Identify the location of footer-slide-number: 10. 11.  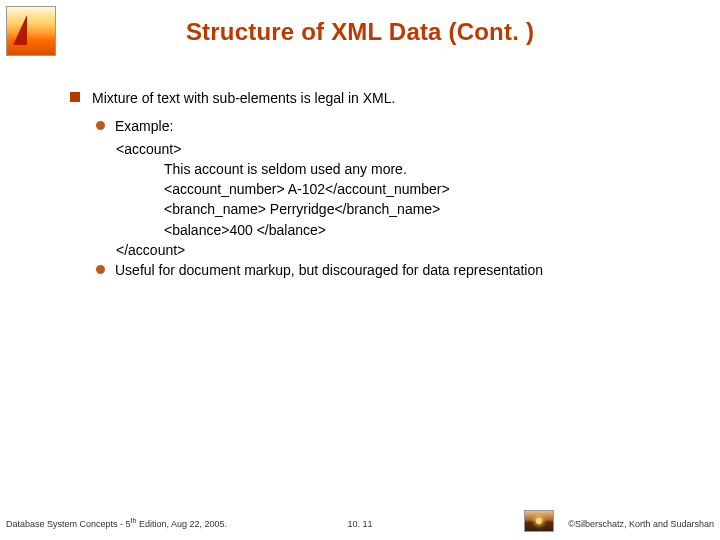
(360, 524).